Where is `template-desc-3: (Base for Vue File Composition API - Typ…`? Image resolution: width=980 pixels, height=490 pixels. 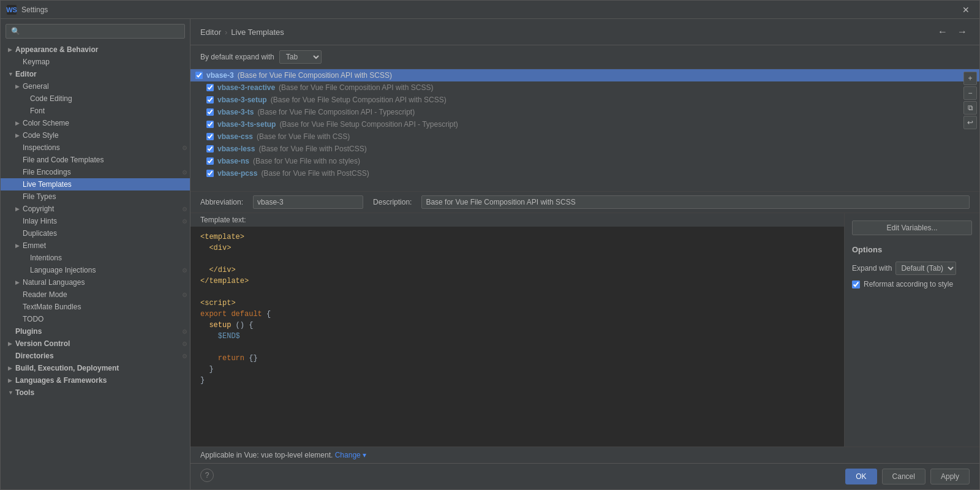 template-desc-3: (Base for Vue File Composition API - Typ… is located at coordinates (336, 112).